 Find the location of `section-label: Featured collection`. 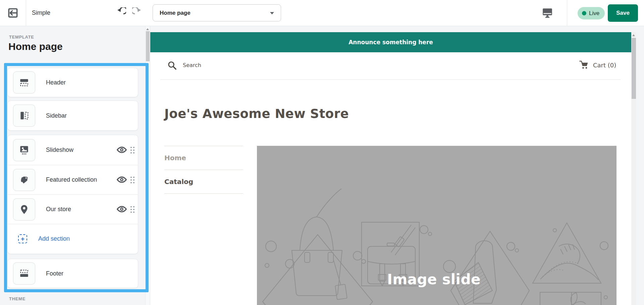

section-label: Featured collection is located at coordinates (71, 180).